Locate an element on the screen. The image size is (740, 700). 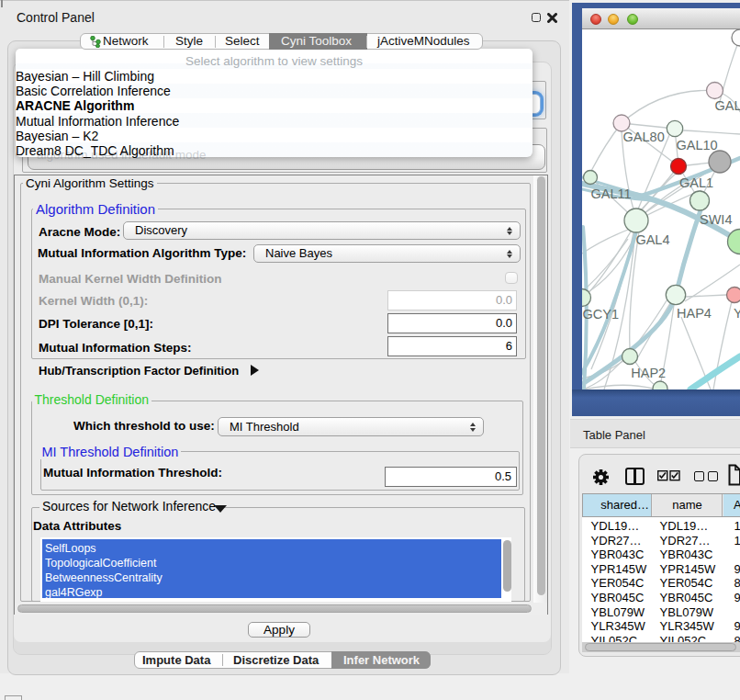
svg-text: Y is located at coordinates (736, 313).